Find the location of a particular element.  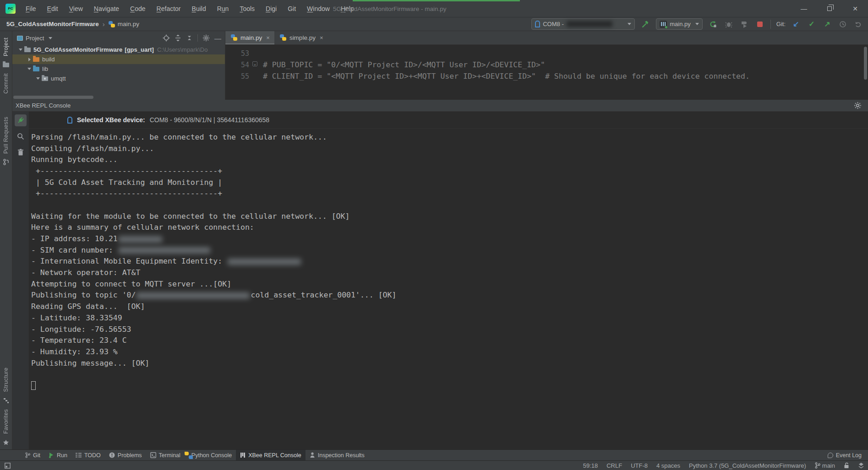

horizontal-scrollbar-thumb is located at coordinates (53, 97).